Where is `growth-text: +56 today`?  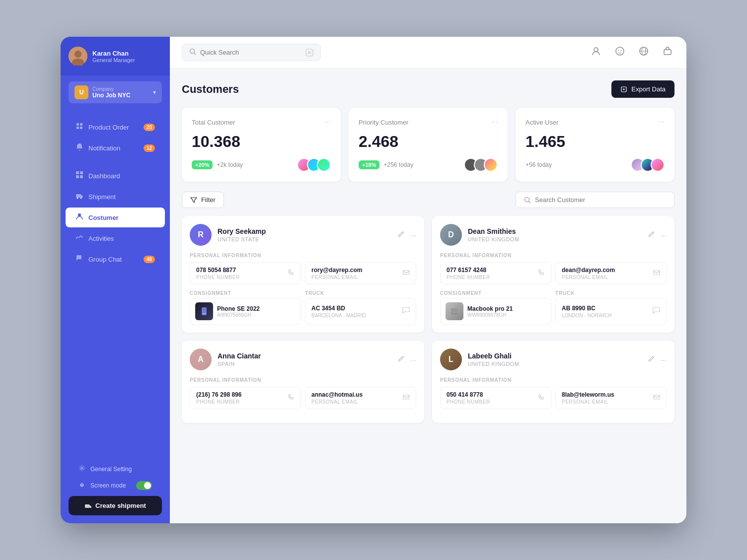 growth-text: +56 today is located at coordinates (538, 165).